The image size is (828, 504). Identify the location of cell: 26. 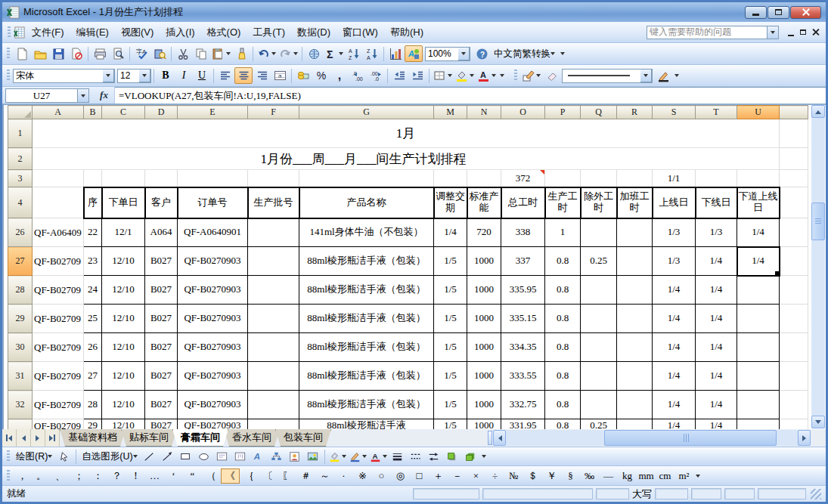
(93, 348).